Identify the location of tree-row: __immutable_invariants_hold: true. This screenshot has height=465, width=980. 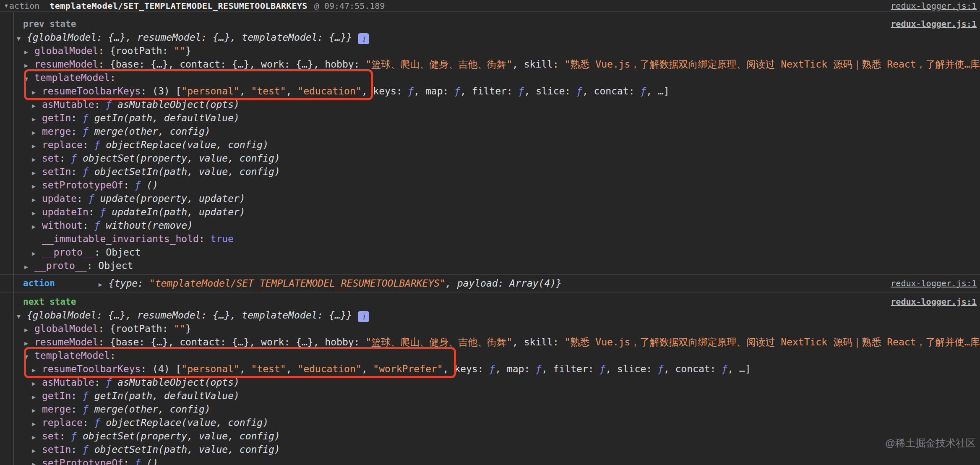
(490, 239).